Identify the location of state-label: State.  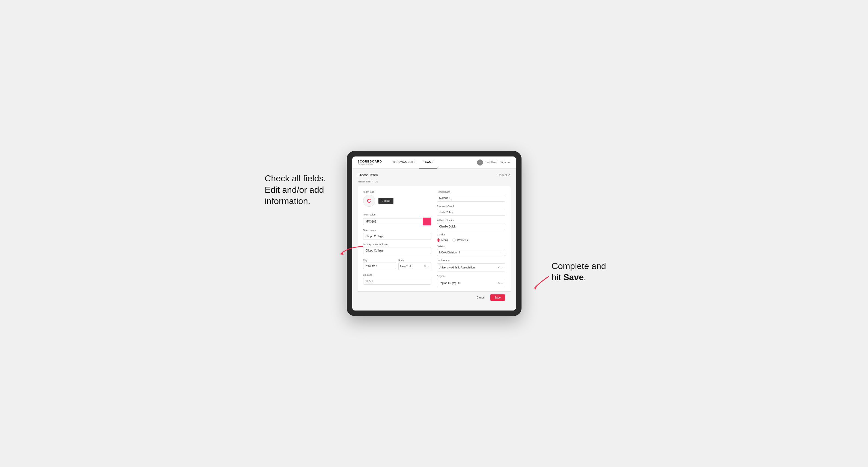
(401, 260).